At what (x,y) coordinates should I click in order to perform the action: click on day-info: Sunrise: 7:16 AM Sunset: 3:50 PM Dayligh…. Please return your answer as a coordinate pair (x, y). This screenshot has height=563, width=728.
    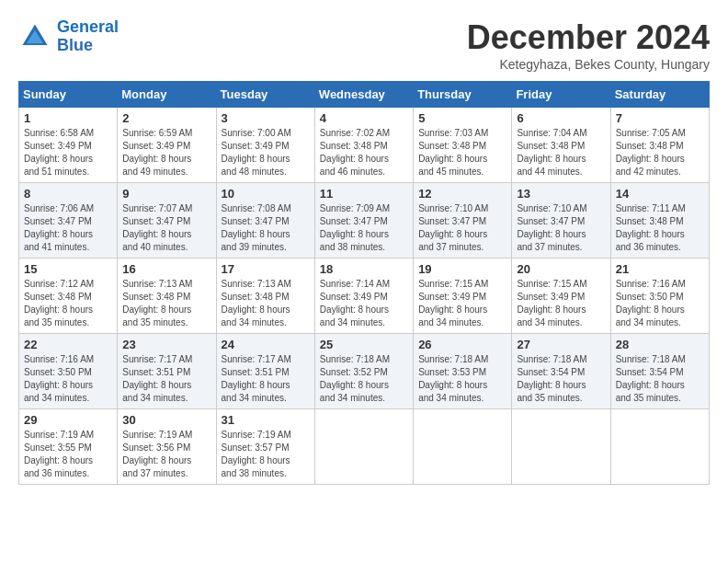
    Looking at the image, I should click on (660, 304).